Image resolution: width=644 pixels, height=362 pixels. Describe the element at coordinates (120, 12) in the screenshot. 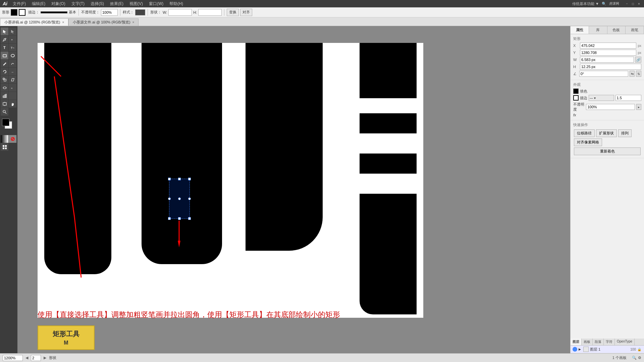

I see `sep2` at that location.